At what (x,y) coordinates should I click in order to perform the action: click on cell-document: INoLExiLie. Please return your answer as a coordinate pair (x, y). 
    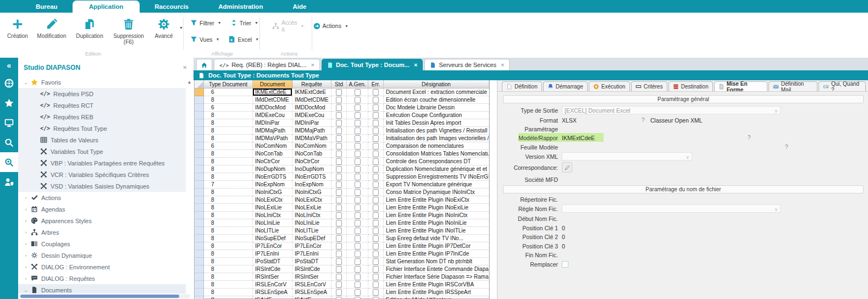
    Looking at the image, I should click on (273, 208).